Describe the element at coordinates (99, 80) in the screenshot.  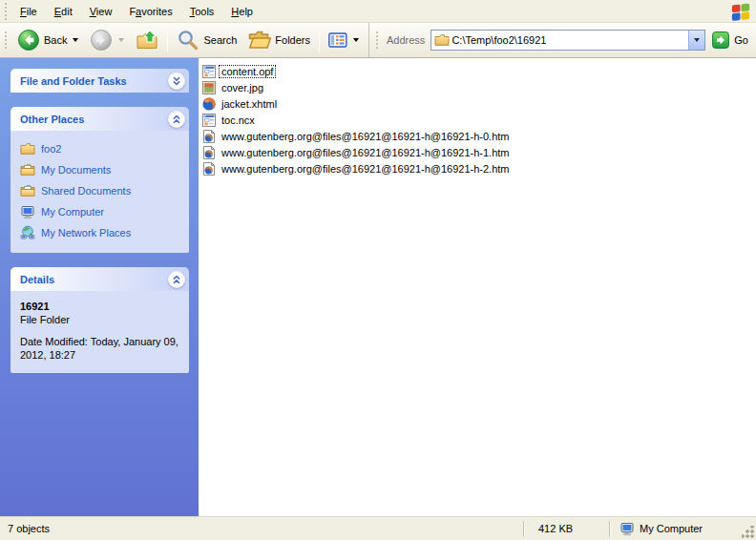
I see `file-folder-tasks-panel: File and Folder Tasks` at that location.